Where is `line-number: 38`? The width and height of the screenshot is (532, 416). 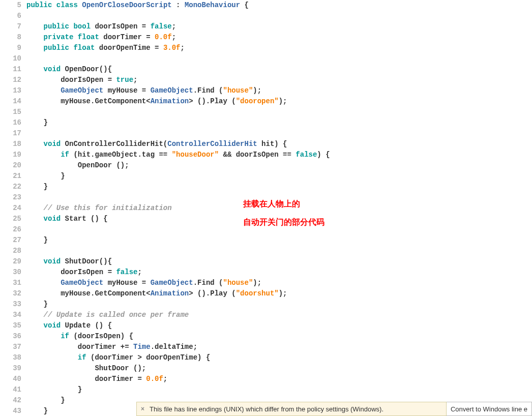
line-number: 38 is located at coordinates (11, 358).